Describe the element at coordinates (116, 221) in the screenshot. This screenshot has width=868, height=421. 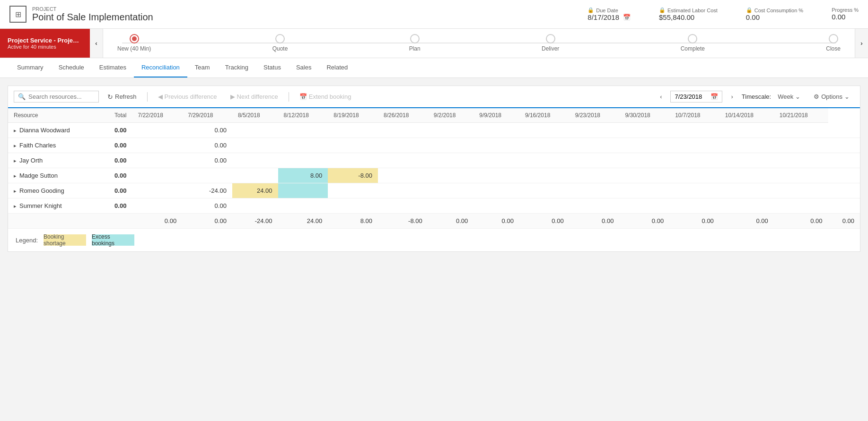
I see `footer-total-empty` at that location.